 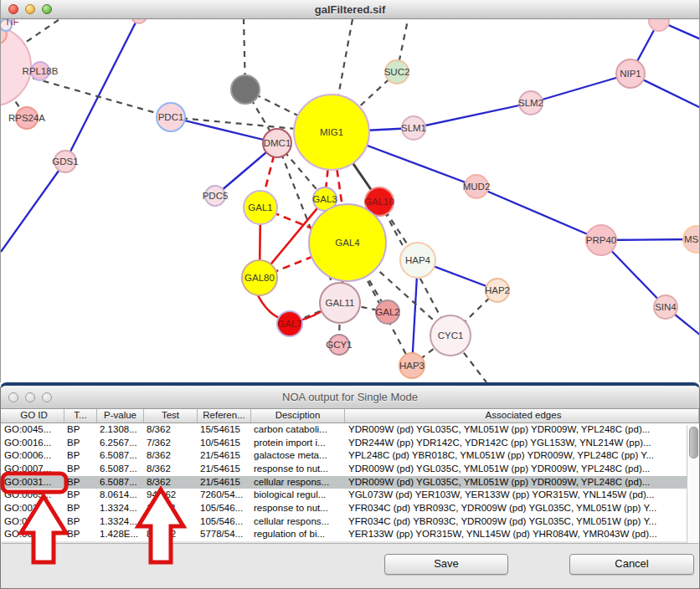 What do you see at coordinates (659, 25) in the screenshot?
I see `node-PNKTD` at bounding box center [659, 25].